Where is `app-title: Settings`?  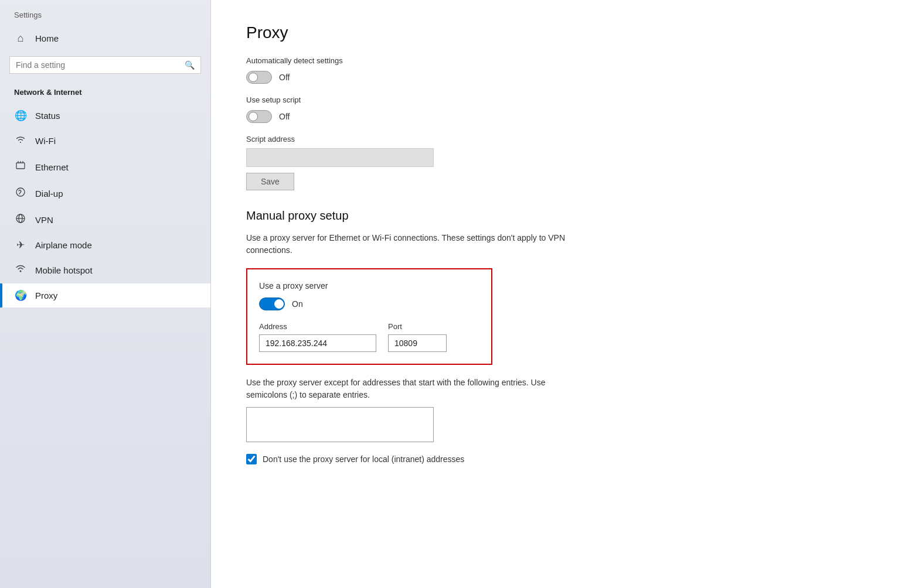 app-title: Settings is located at coordinates (106, 13).